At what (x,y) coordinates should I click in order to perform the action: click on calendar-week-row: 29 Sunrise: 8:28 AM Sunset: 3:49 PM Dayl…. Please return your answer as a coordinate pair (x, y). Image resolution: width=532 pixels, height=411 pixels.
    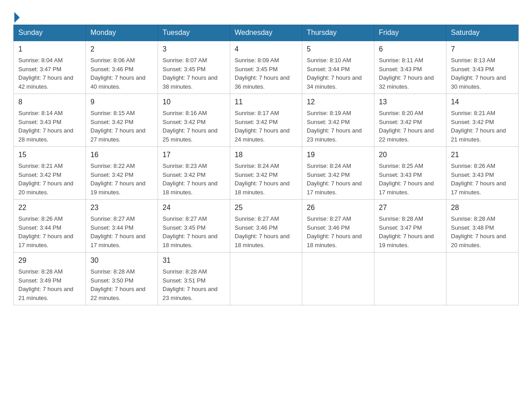
    Looking at the image, I should click on (266, 279).